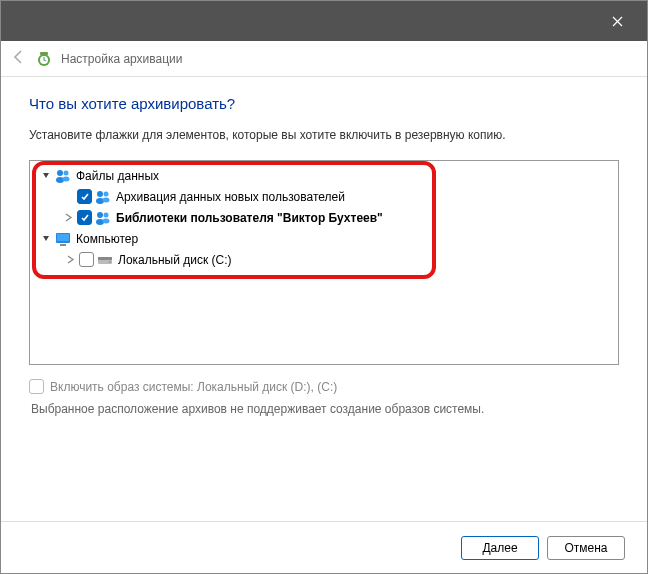  I want to click on spacer, so click(68, 197).